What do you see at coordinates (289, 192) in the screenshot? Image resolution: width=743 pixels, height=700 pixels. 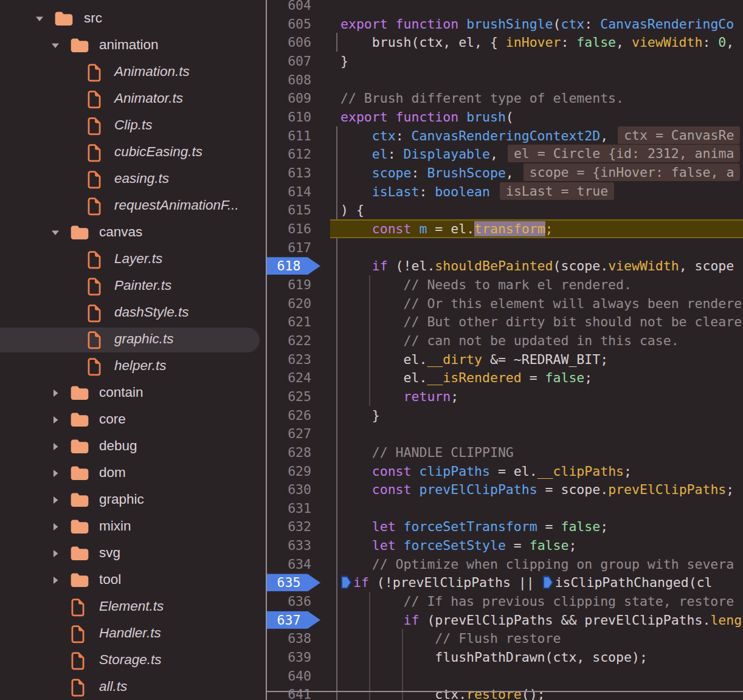 I see `line-number: 614` at bounding box center [289, 192].